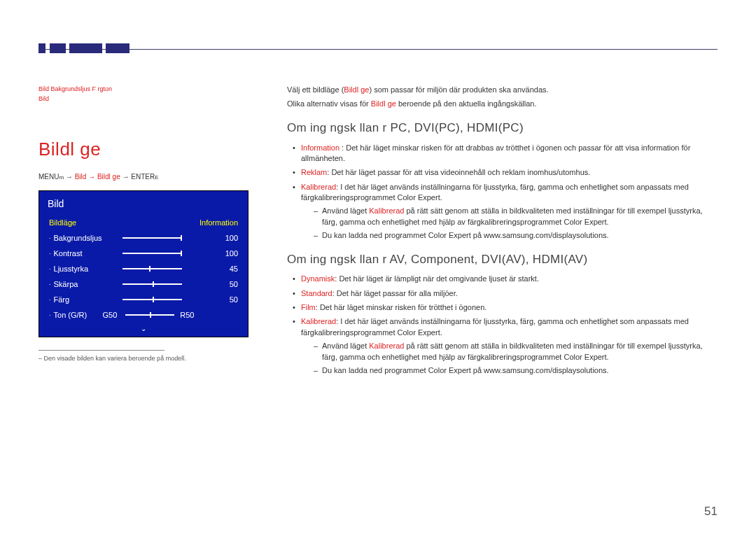 The height and width of the screenshot is (534, 756). Describe the element at coordinates (111, 315) in the screenshot. I see `osd-ton-g: G50` at that location.